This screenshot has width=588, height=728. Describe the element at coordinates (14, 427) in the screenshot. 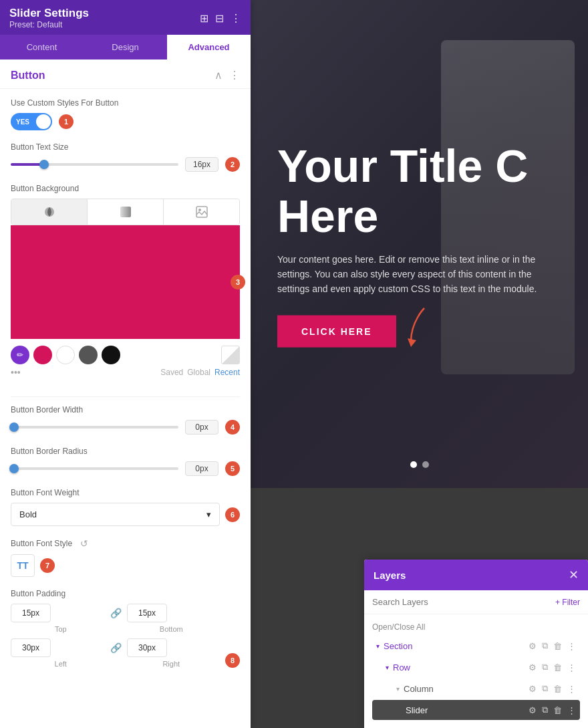

I see `border-width-thumb` at that location.